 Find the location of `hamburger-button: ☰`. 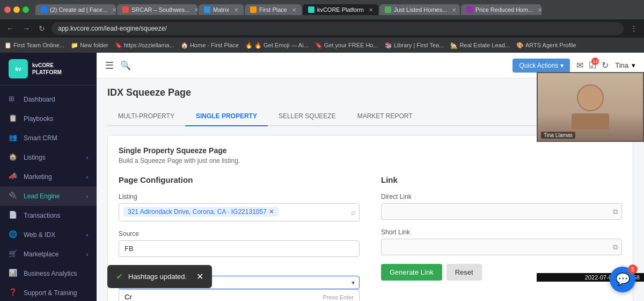

hamburger-button: ☰ is located at coordinates (109, 66).